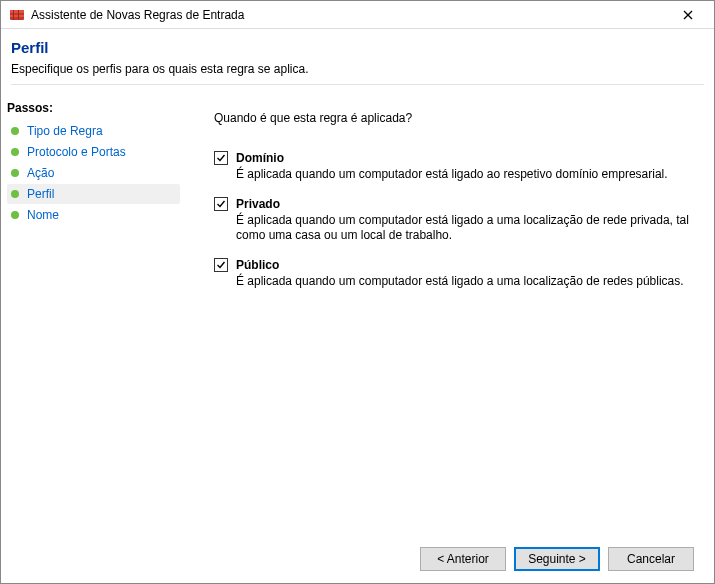  Describe the element at coordinates (221, 204) in the screenshot. I see `checkbox-private` at that location.